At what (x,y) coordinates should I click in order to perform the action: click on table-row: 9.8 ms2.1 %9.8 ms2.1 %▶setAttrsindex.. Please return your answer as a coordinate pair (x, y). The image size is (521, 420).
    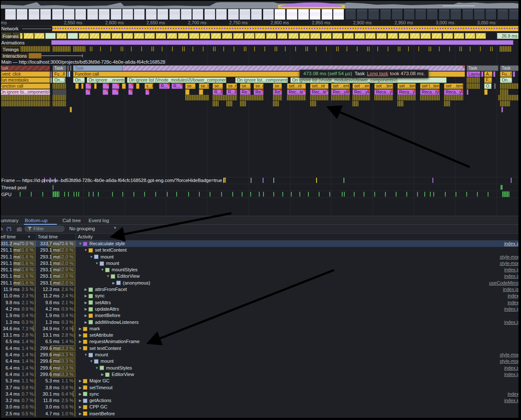
    Looking at the image, I should click on (260, 303).